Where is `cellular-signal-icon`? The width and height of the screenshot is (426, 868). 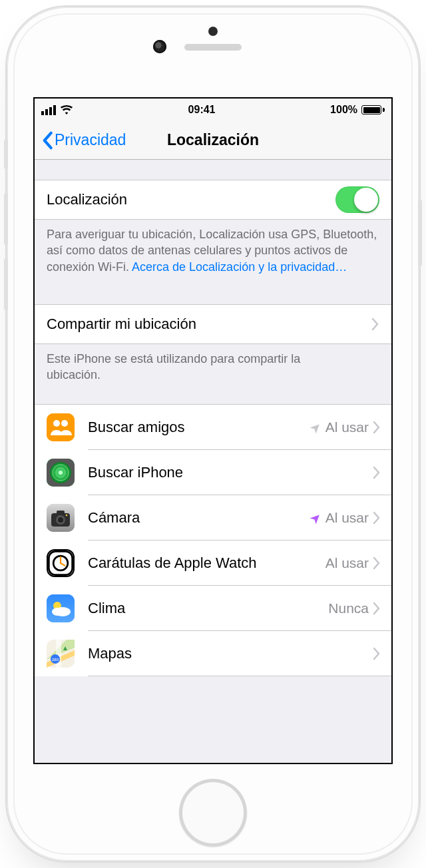 cellular-signal-icon is located at coordinates (49, 110).